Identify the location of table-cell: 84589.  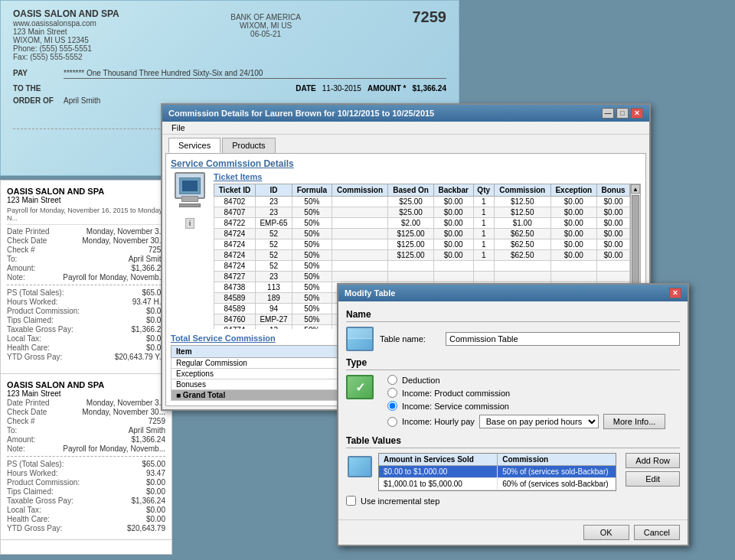
(235, 309).